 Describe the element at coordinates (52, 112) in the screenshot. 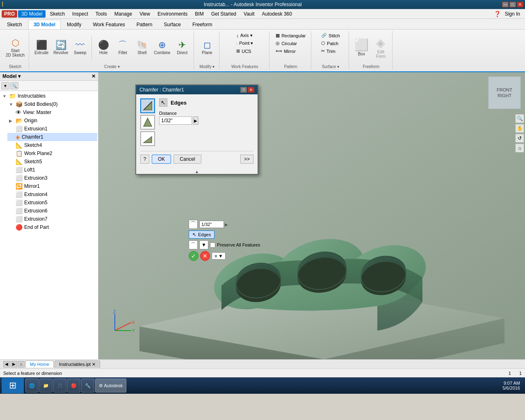

I see `tree-item-viewmaster: 👁 View: Master` at that location.